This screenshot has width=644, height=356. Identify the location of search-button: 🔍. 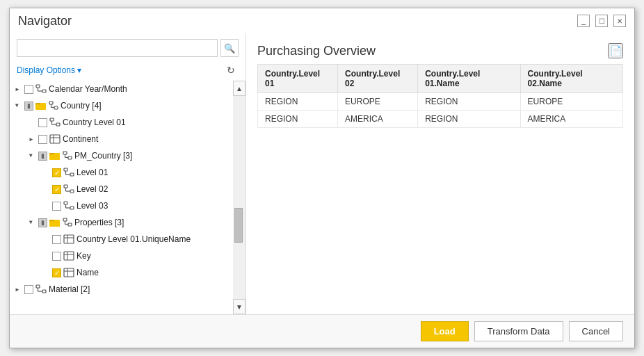
(230, 48).